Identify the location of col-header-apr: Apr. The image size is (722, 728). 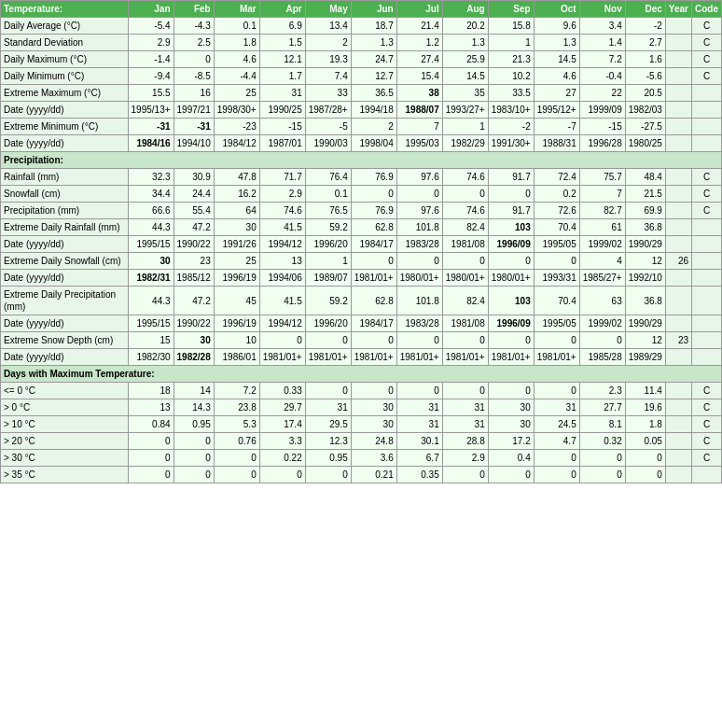
(282, 9).